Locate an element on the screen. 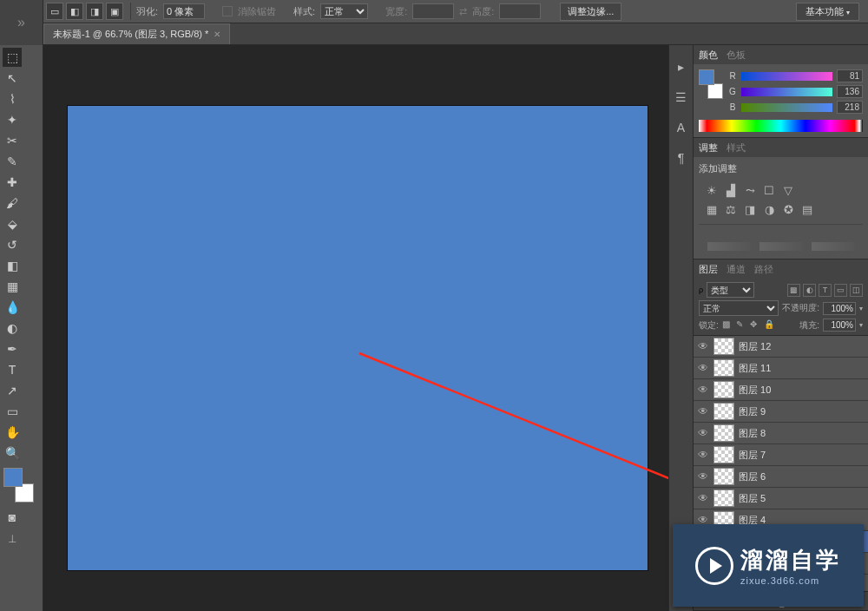 This screenshot has height=611, width=868. mixer-icon: ✪ is located at coordinates (788, 209).